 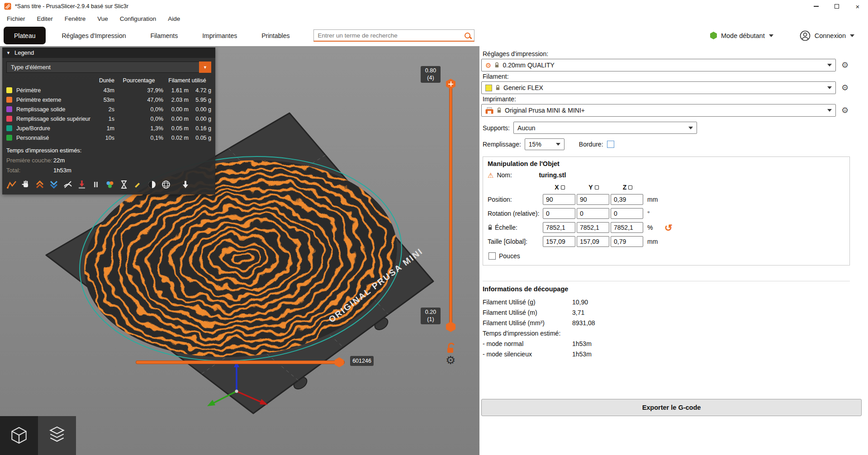 What do you see at coordinates (57, 436) in the screenshot?
I see `view-preview-button` at bounding box center [57, 436].